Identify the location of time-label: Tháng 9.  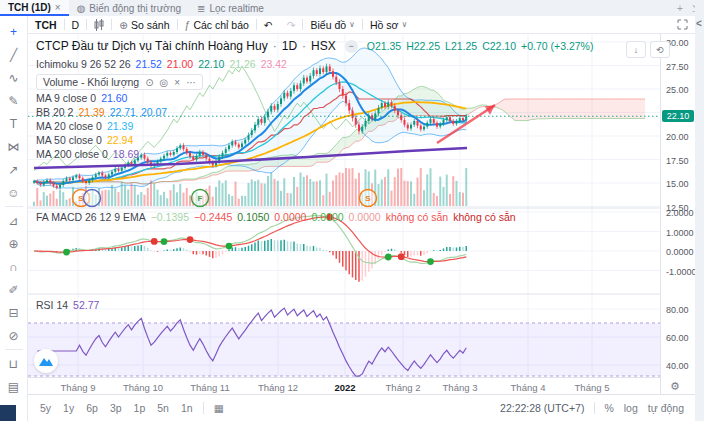
(78, 388).